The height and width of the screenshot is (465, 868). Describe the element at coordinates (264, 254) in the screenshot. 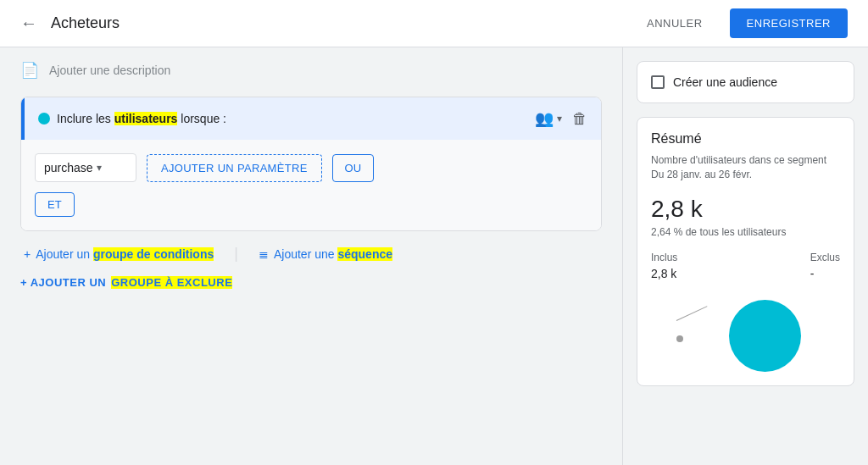

I see `sequence-icon: ≣` at that location.